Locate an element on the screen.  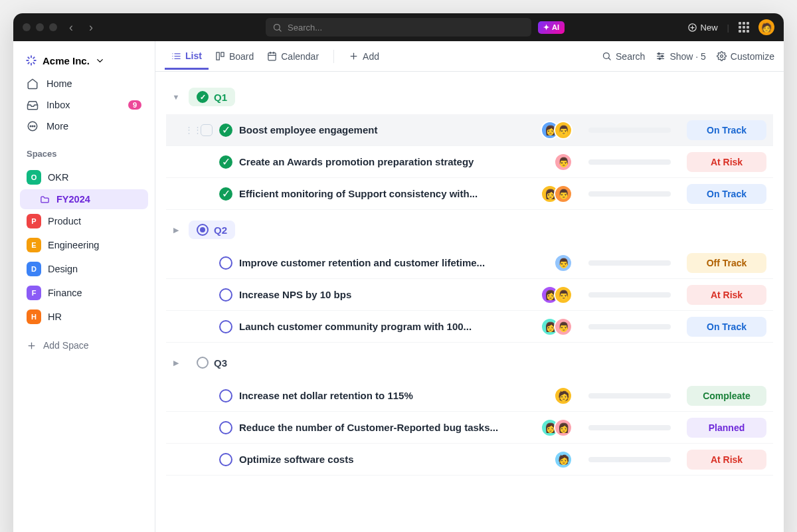
space-item-engineering: EEngineering is located at coordinates (84, 245).